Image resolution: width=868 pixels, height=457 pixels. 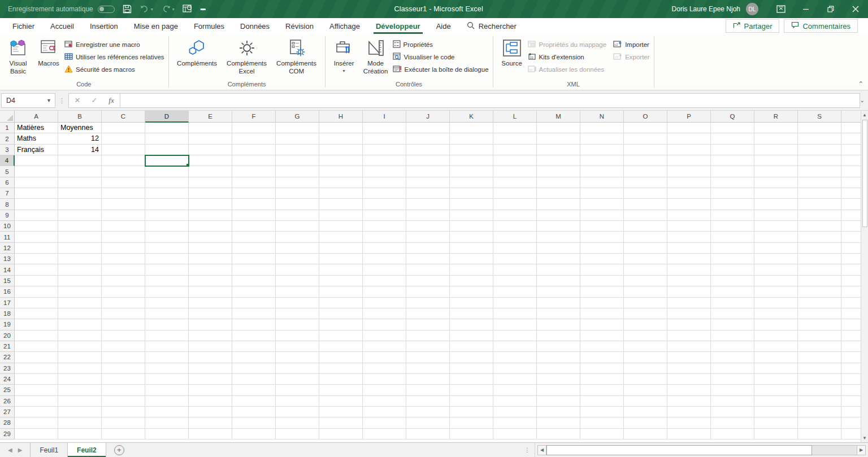 What do you see at coordinates (776, 412) in the screenshot?
I see `cell-R27` at bounding box center [776, 412].